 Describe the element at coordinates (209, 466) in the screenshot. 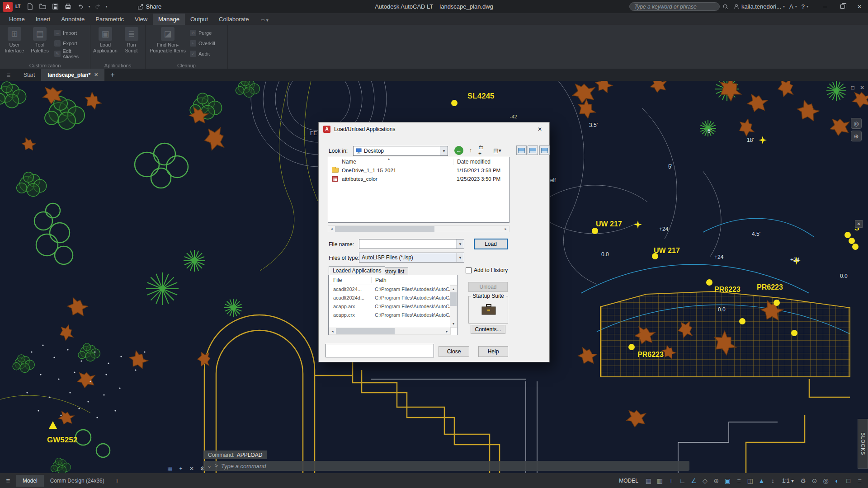

I see `recent-commands-icon: ⌄` at that location.